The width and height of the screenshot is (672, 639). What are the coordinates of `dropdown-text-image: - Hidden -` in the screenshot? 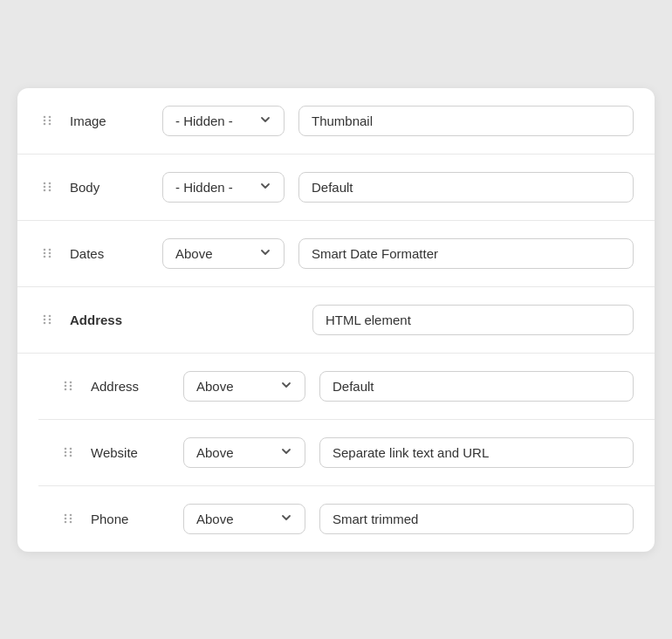 It's located at (204, 120).